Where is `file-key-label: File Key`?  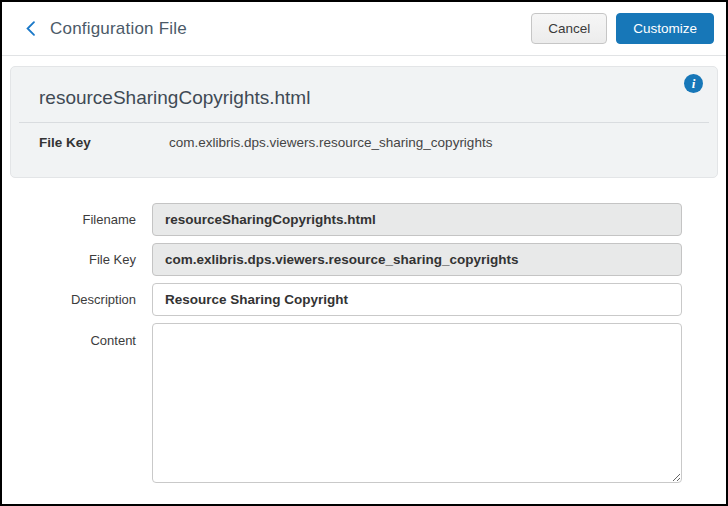 file-key-label: File Key is located at coordinates (104, 142).